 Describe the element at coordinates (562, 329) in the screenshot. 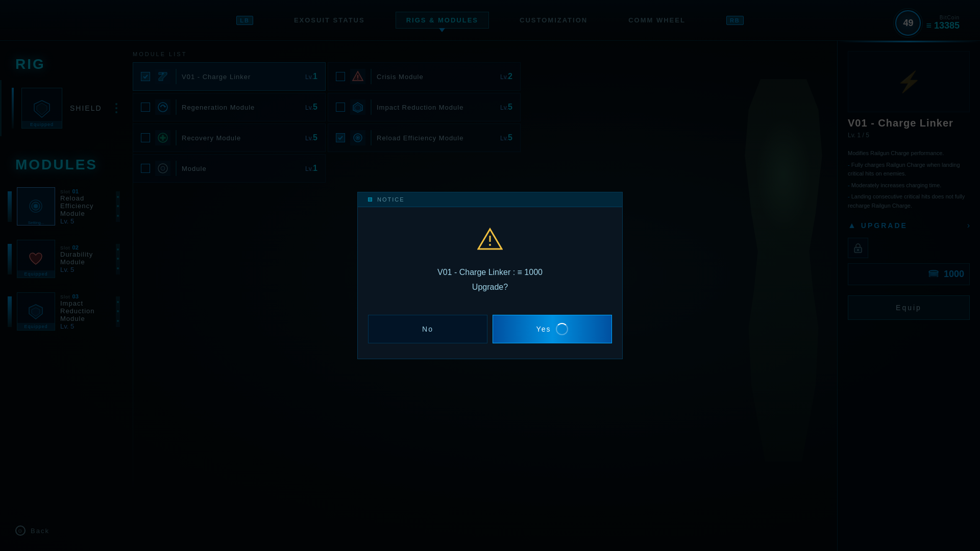

I see `yes-spinner` at that location.